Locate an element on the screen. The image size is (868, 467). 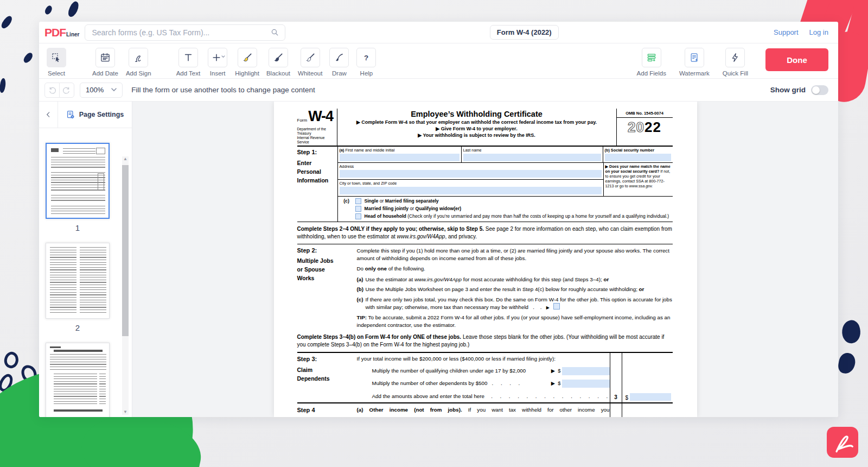
blackout-button is located at coordinates (278, 58).